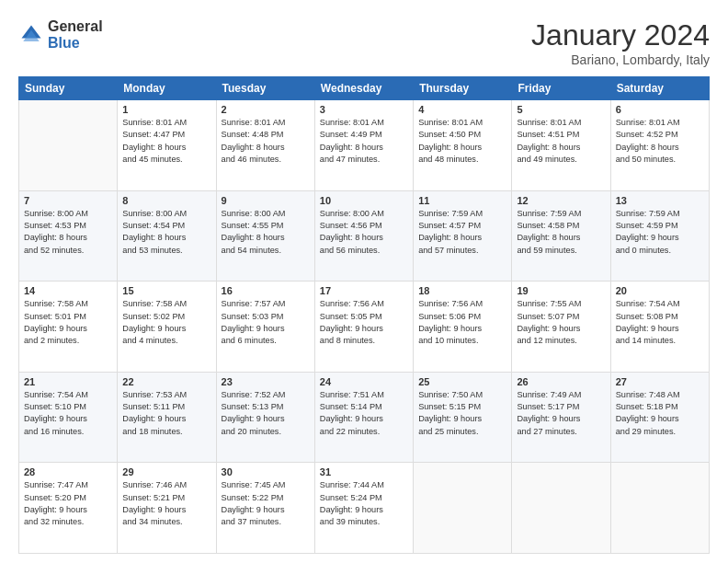  What do you see at coordinates (364, 236) in the screenshot?
I see `calendar-cell: 10Sunrise: 8:00 AMSunset: 4:56 PMDayligh…` at bounding box center [364, 236].